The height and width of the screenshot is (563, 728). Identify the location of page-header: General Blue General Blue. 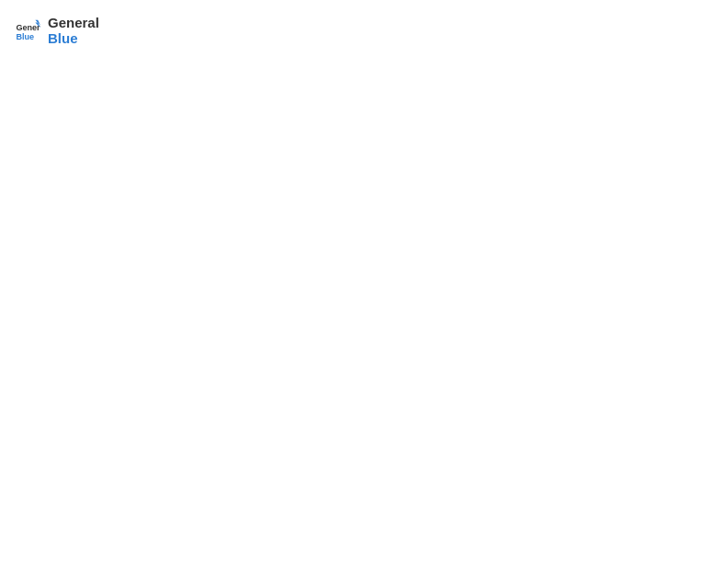
(364, 30).